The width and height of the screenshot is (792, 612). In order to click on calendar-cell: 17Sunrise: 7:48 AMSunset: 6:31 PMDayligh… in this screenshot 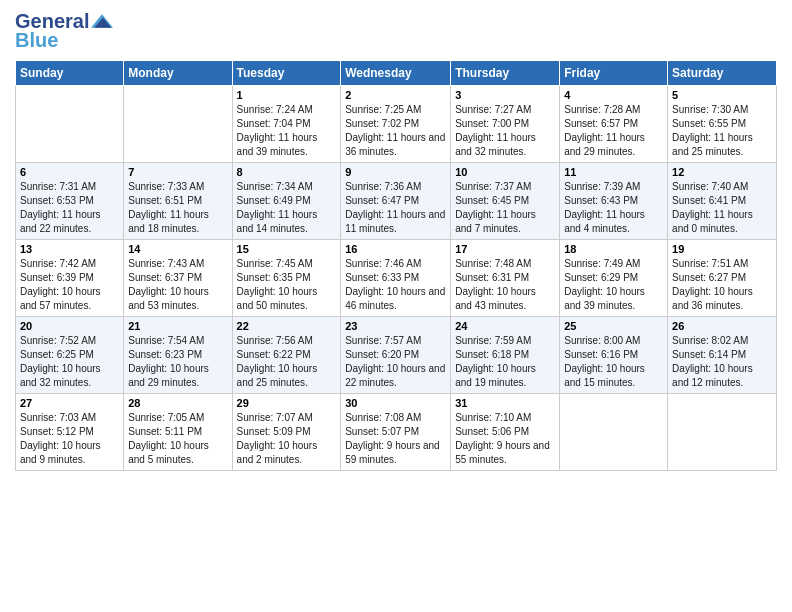, I will do `click(506, 278)`.